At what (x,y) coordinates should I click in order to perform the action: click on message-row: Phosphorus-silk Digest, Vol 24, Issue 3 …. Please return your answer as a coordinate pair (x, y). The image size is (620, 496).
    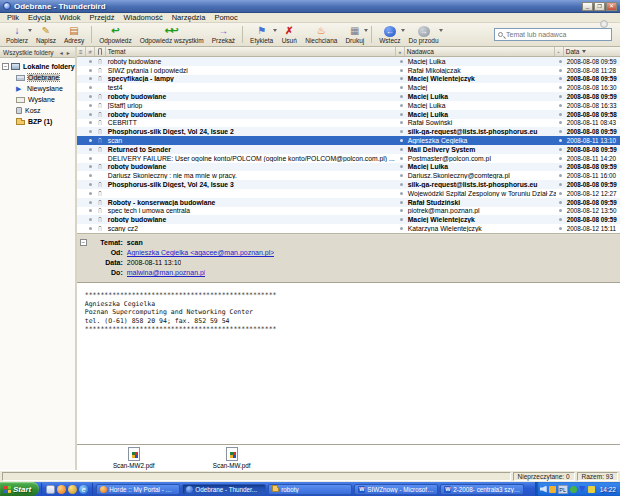
    Looking at the image, I should click on (348, 184).